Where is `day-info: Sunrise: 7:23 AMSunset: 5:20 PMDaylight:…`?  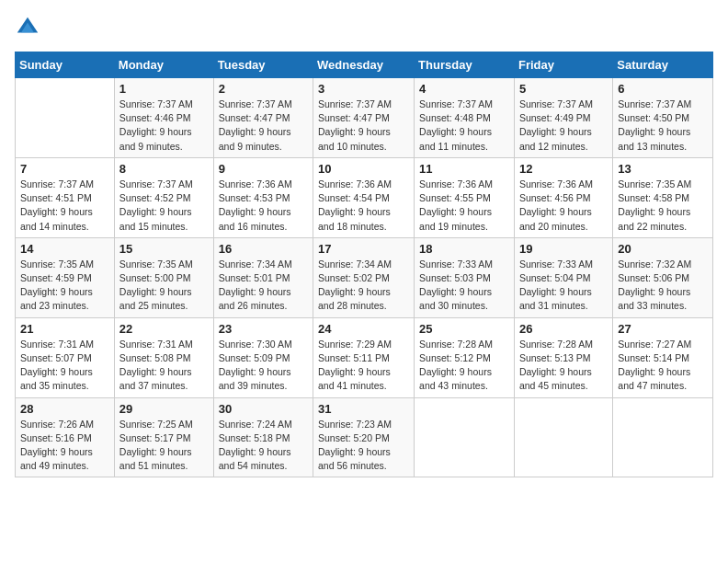 day-info: Sunrise: 7:23 AMSunset: 5:20 PMDaylight:… is located at coordinates (364, 445).